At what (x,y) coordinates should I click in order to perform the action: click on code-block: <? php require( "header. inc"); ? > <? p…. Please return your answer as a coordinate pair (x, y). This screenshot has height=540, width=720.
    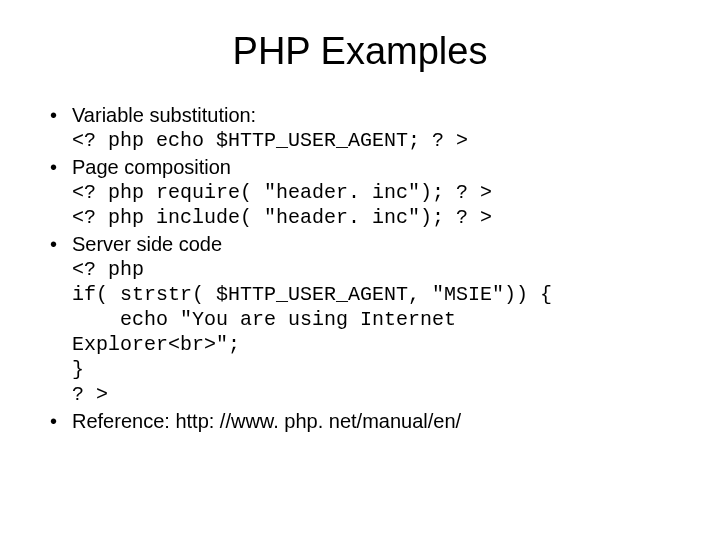
    Looking at the image, I should click on (381, 205).